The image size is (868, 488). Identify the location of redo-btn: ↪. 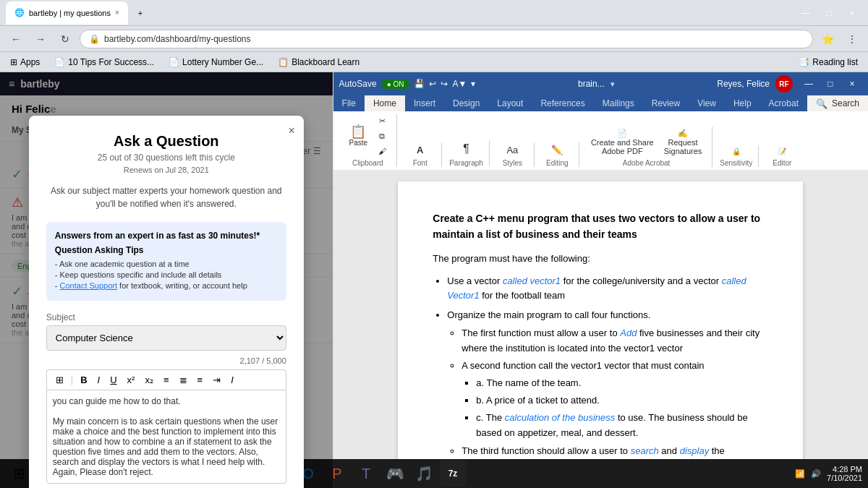
(444, 84).